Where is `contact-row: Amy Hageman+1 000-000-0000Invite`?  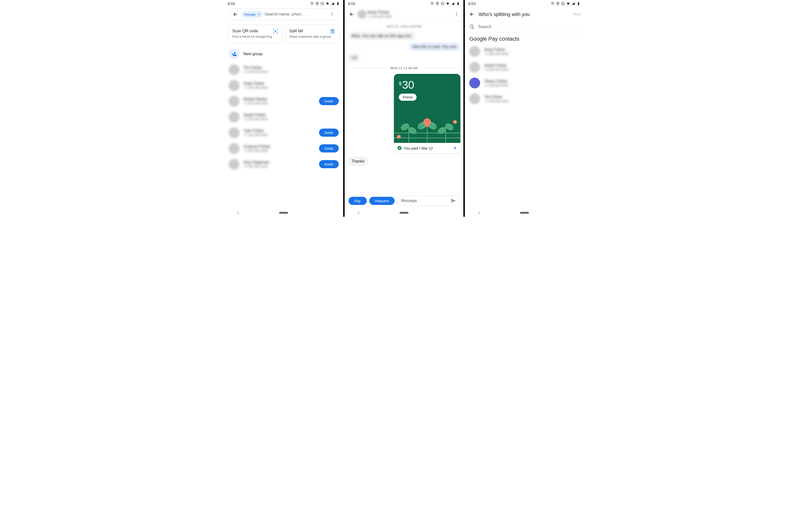
contact-row: Amy Hageman+1 000-000-0000Invite is located at coordinates (284, 164).